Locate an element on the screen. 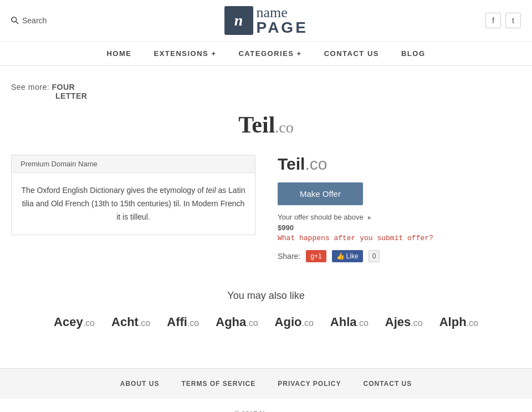  nav-blog: BLOG is located at coordinates (413, 53).